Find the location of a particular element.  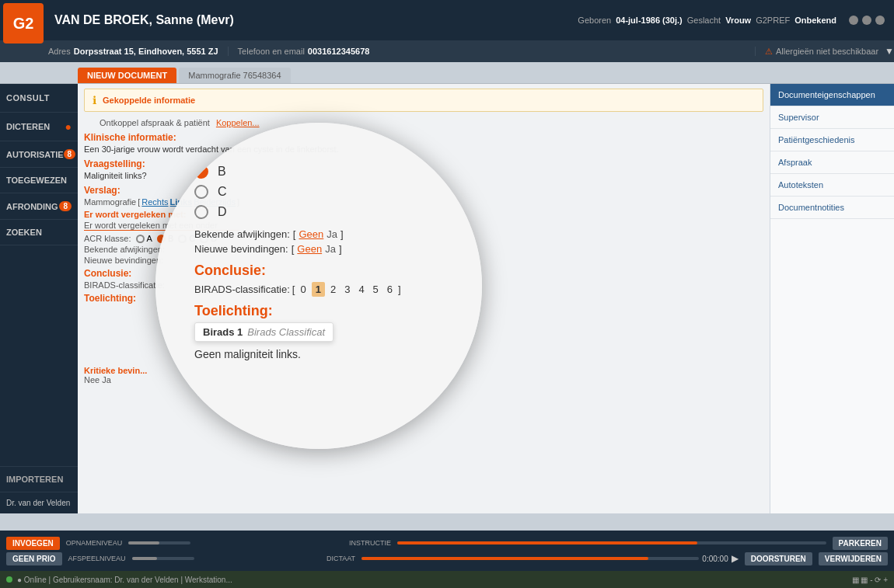

birads-5: 5 is located at coordinates (376, 289).